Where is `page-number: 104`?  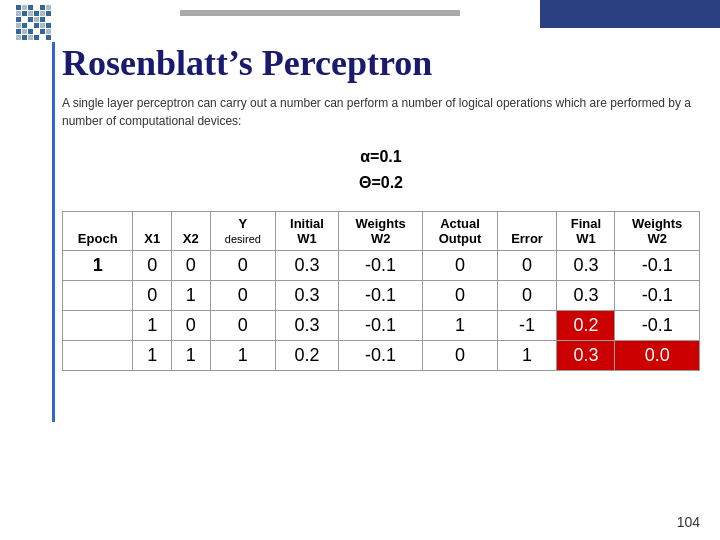
page-number: 104 is located at coordinates (688, 522).